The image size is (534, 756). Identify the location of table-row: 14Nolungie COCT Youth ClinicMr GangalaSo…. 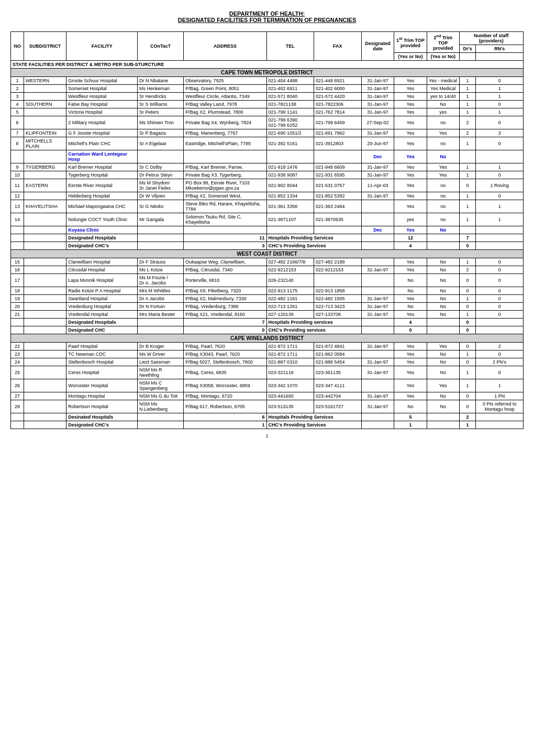
(267, 220).